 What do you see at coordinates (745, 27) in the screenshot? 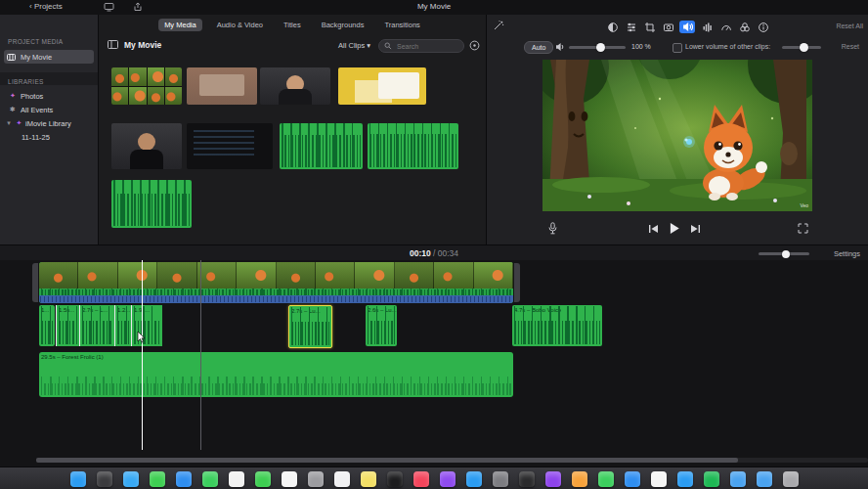
I see `effects-icon` at bounding box center [745, 27].